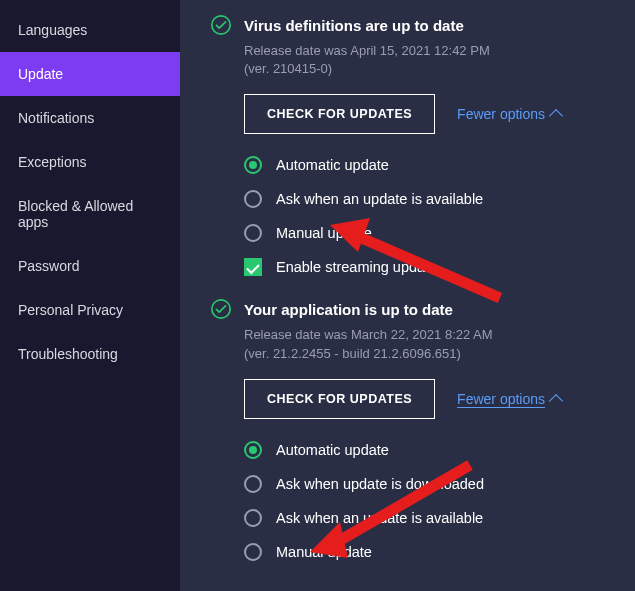 This screenshot has width=635, height=591. Describe the element at coordinates (90, 162) in the screenshot. I see `sidebar-item-exceptions: Exceptions` at that location.